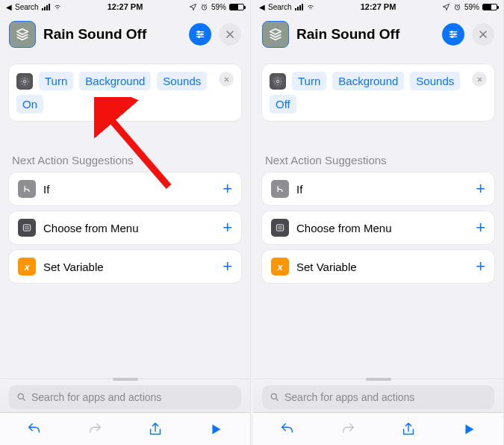 This screenshot has width=504, height=445. What do you see at coordinates (311, 7) in the screenshot?
I see `wifi-icon` at bounding box center [311, 7].